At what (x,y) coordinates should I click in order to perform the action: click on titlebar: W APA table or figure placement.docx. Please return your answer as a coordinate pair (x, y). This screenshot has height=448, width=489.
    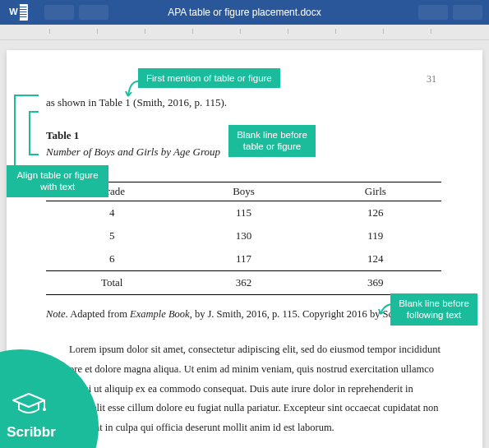
    Looking at the image, I should click on (245, 12).